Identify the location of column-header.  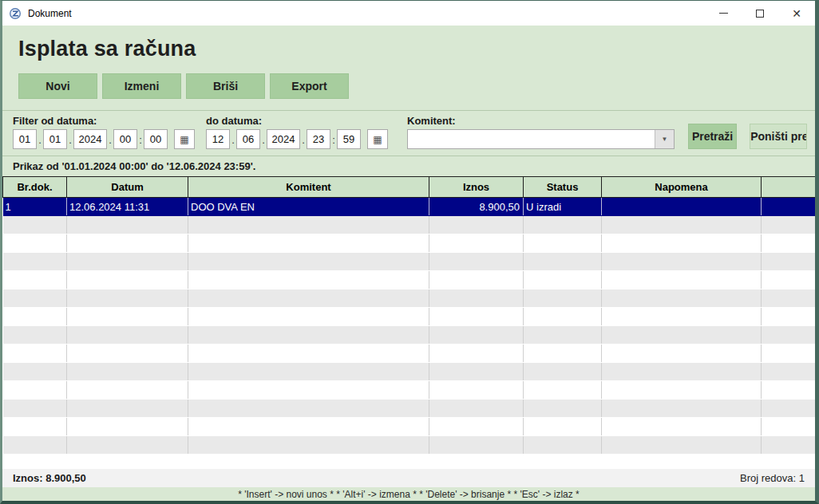
(789, 187).